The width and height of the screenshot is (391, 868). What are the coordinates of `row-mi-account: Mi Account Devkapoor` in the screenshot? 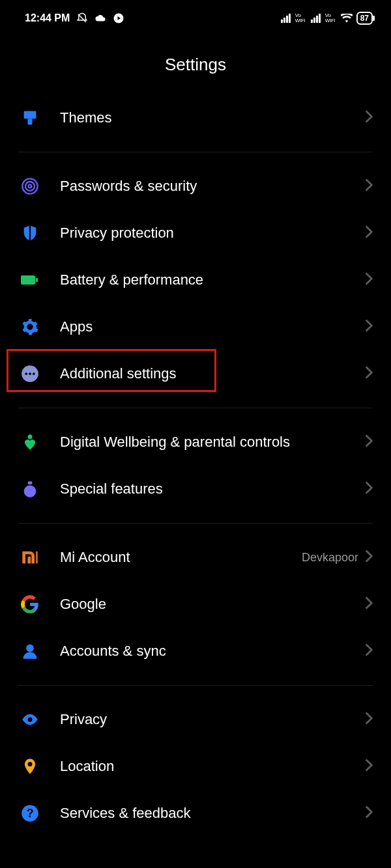 It's located at (195, 557).